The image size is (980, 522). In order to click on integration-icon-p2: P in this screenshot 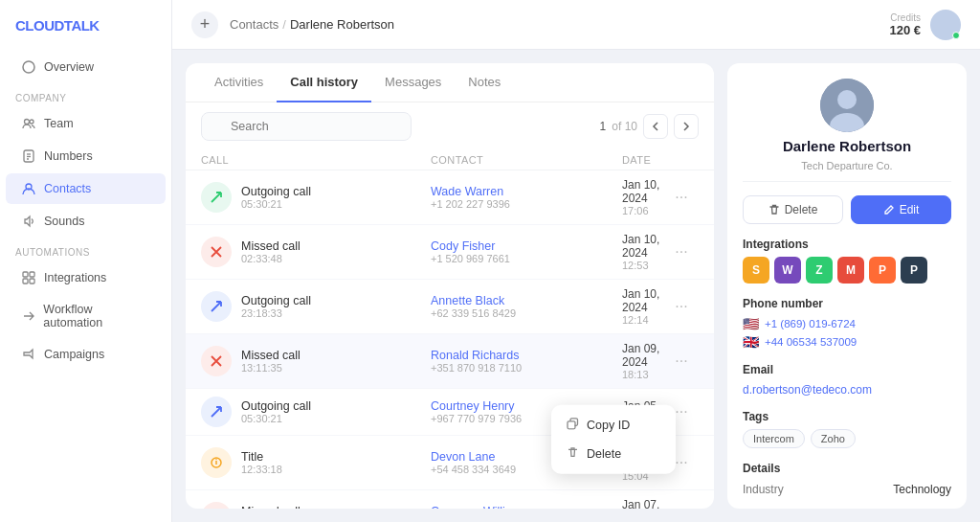, I will do `click(914, 270)`.